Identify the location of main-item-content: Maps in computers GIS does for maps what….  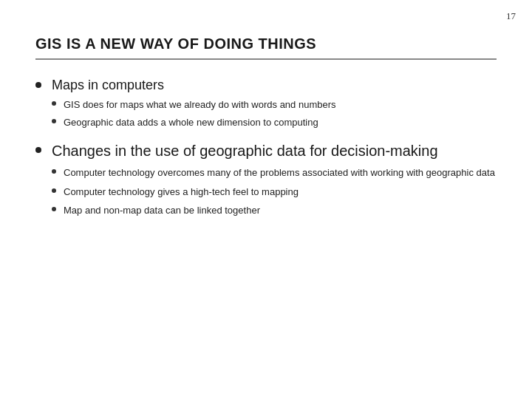
(274, 105).